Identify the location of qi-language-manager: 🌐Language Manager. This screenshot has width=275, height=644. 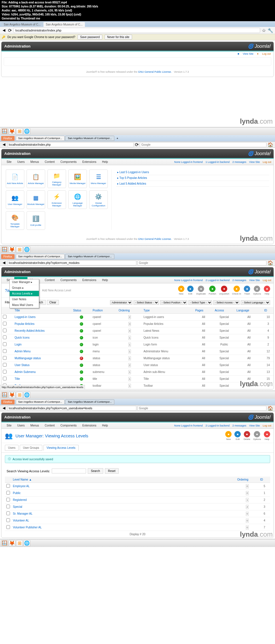
(78, 200).